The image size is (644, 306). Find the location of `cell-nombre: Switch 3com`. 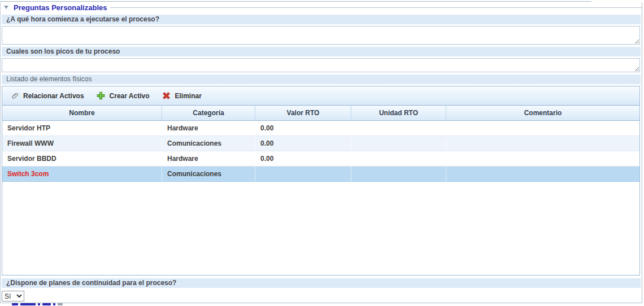

cell-nombre: Switch 3com is located at coordinates (82, 174).